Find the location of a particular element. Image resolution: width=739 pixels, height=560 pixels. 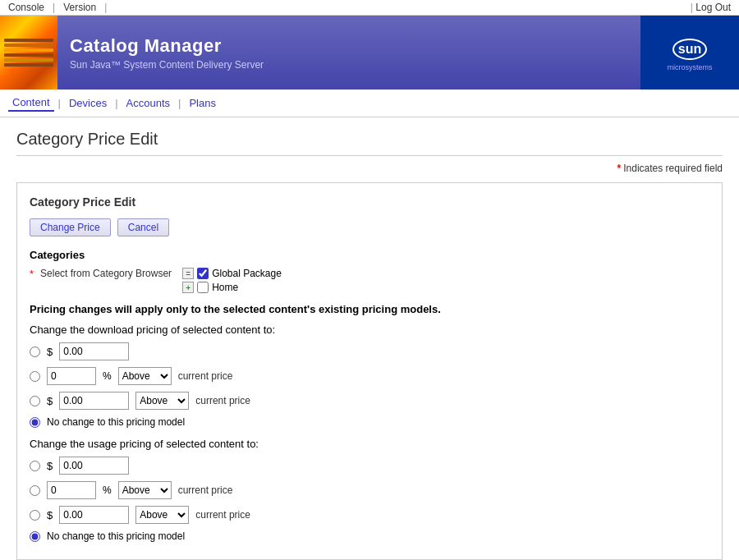

required-marker: * is located at coordinates (31, 274).